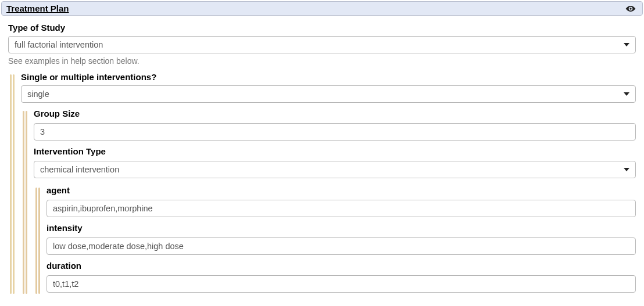  What do you see at coordinates (322, 8) in the screenshot?
I see `panel-header: Treatment Plan` at bounding box center [322, 8].